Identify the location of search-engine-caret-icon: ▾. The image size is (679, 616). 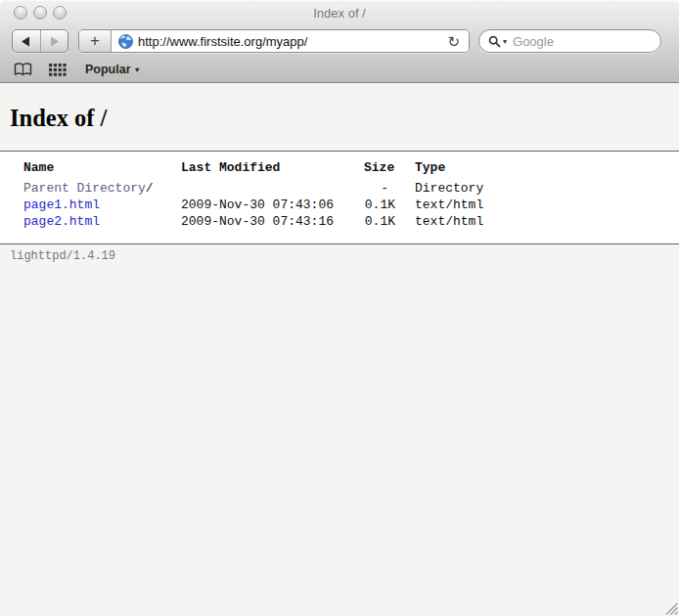
(505, 41).